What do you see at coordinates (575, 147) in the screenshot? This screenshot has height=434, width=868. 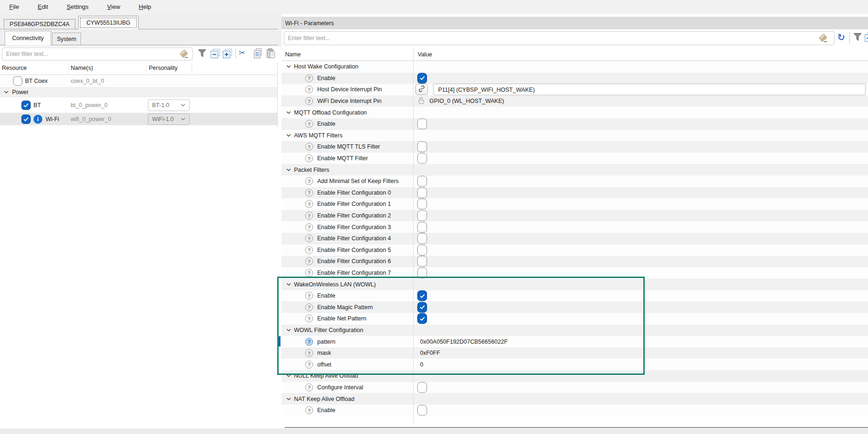 I see `param-row-enable-mqtt-tls-filter: ?Enable MQTT TLS Filter` at bounding box center [575, 147].